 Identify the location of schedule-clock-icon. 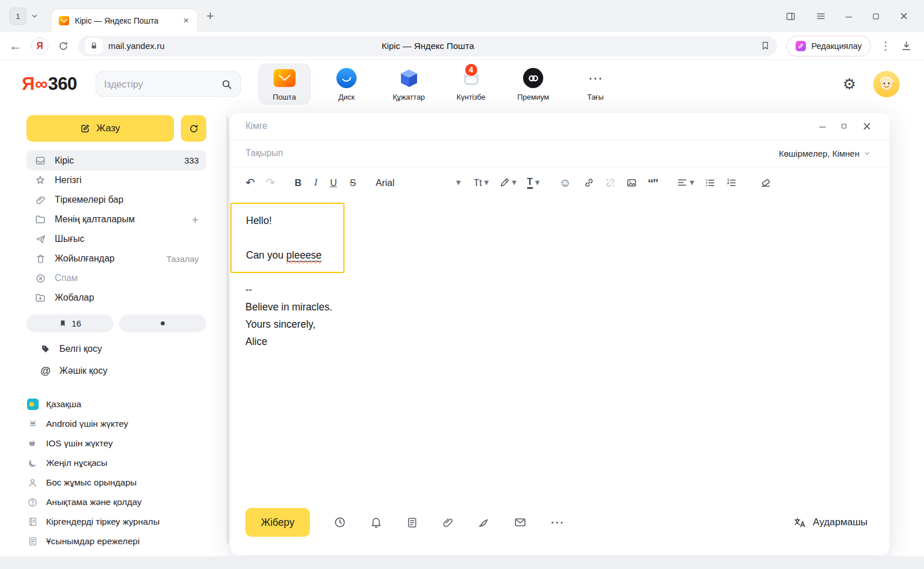
(340, 522).